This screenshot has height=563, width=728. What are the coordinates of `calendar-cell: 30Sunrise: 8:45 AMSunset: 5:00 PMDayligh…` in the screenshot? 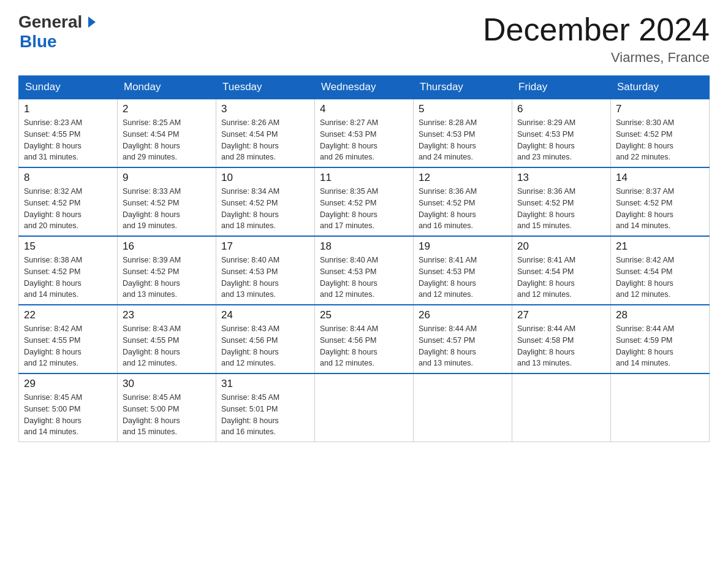 It's located at (167, 408).